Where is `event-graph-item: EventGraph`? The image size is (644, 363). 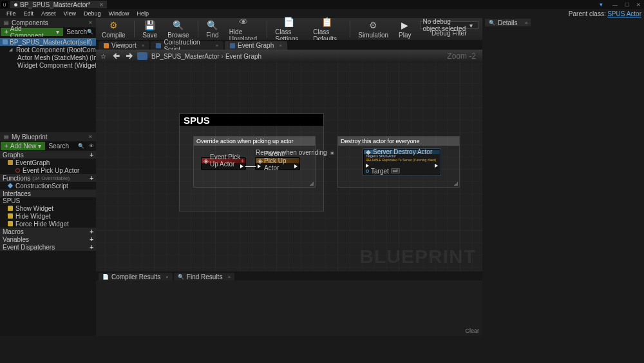
event-graph-item: EventGraph is located at coordinates (48, 162).